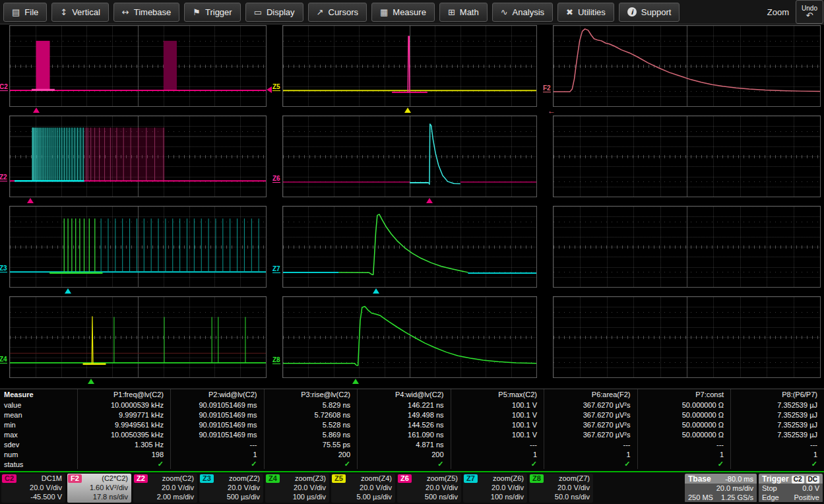 Image resolution: width=824 pixels, height=504 pixels. I want to click on waveform-grid-c2, so click(138, 66).